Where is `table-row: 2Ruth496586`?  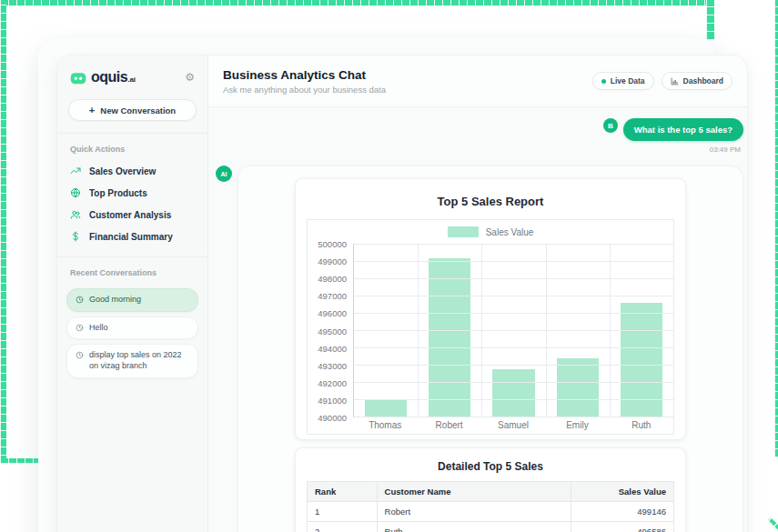 table-row: 2Ruth496586 is located at coordinates (491, 527).